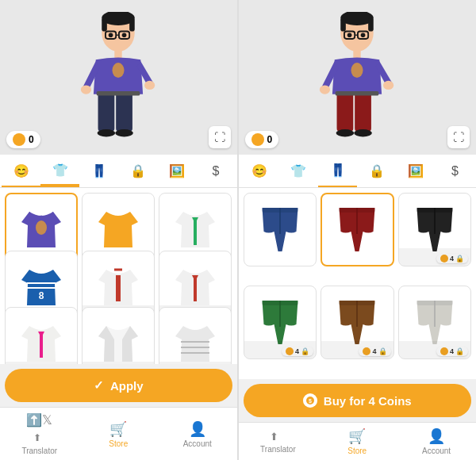 This screenshot has height=460, width=476. What do you see at coordinates (118, 78) in the screenshot?
I see `left-avatar` at bounding box center [118, 78].